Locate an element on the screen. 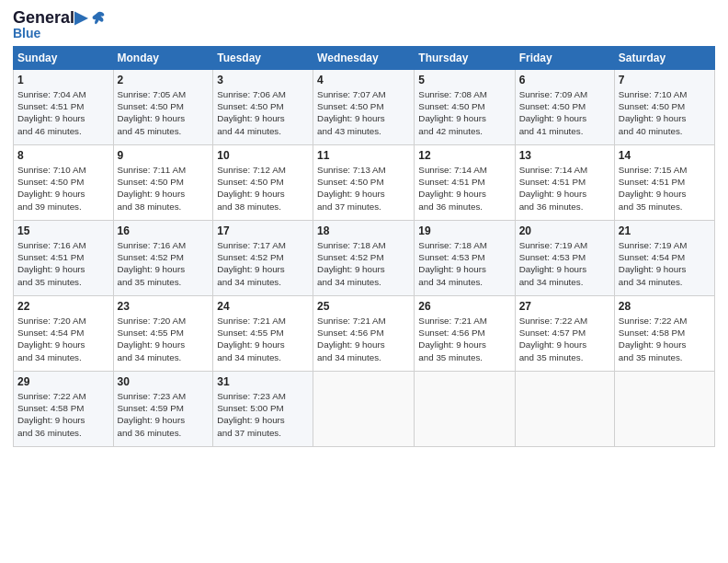 Image resolution: width=728 pixels, height=563 pixels. calendar-cell: 19Sunrise: 7:18 AM Sunset: 4:53 PM Dayli… is located at coordinates (465, 258).